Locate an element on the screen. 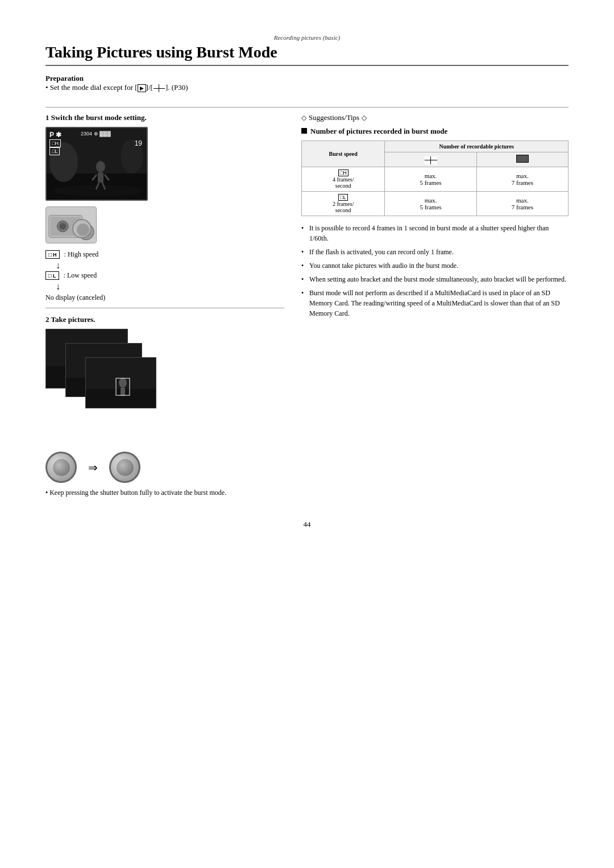 The image size is (614, 868). camera-mode-indicator: P ✱ is located at coordinates (56, 135).